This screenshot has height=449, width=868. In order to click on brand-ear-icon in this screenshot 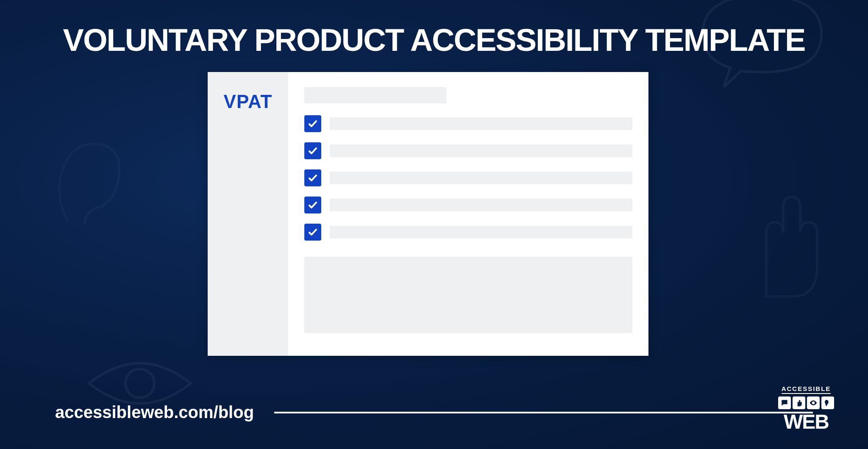, I will do `click(828, 403)`.